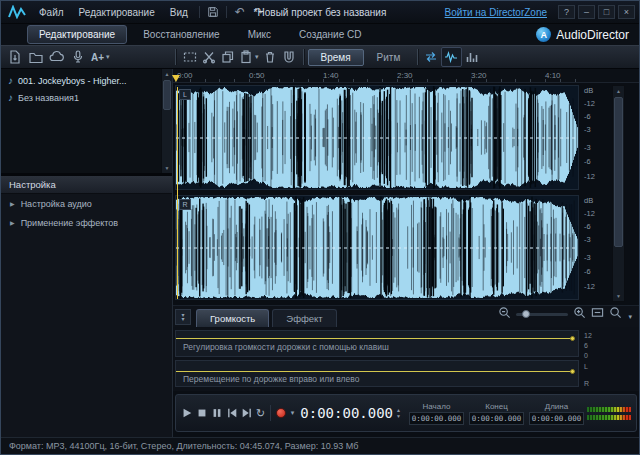 The width and height of the screenshot is (640, 455). Describe the element at coordinates (595, 138) in the screenshot. I see `db-scale-left: dB -12 -6 -3 -3 -6 -12` at that location.